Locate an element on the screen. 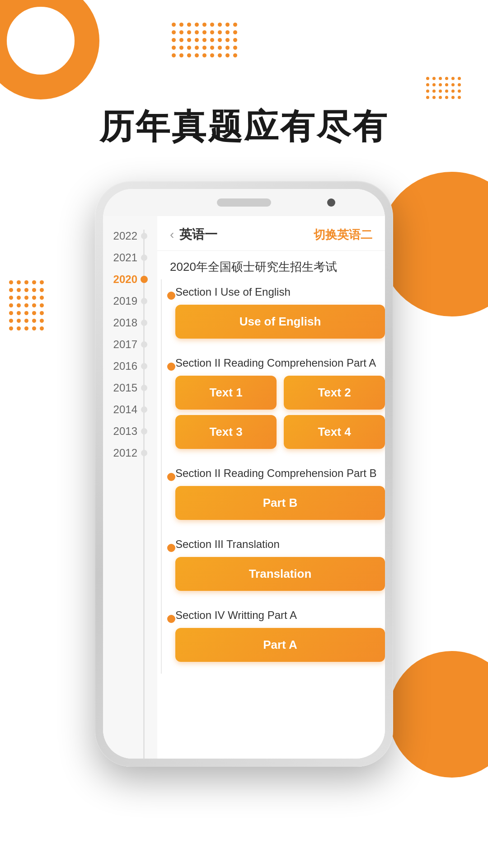  bg-dots-left-mid is located at coordinates (26, 306).